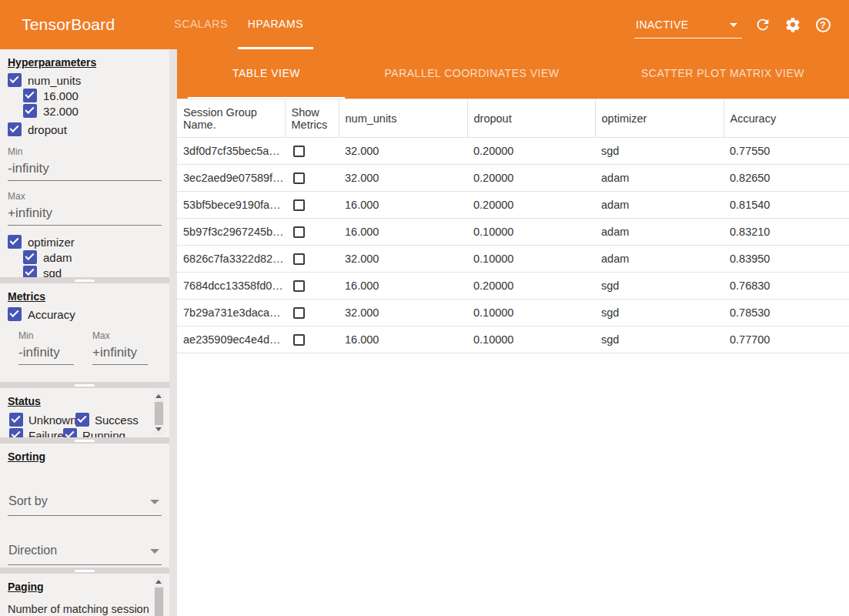 The image size is (849, 616). Describe the element at coordinates (16, 433) in the screenshot. I see `checkbox-failure` at that location.